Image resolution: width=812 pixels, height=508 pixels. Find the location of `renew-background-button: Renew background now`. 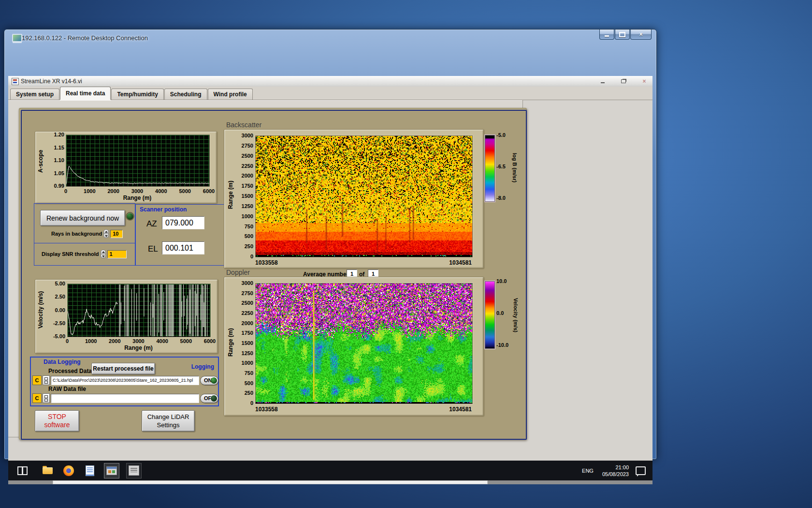

renew-background-button: Renew background now is located at coordinates (83, 218).